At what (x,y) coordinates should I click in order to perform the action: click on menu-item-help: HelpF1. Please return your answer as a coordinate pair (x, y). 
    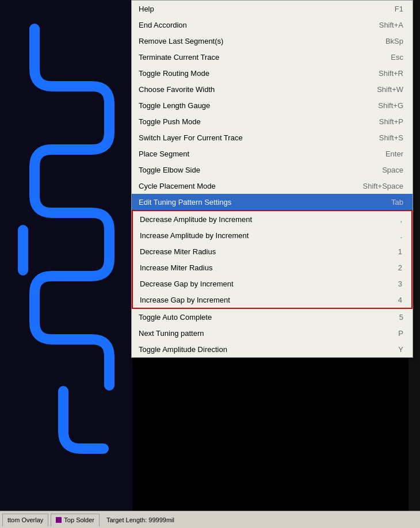
    Looking at the image, I should click on (272, 9).